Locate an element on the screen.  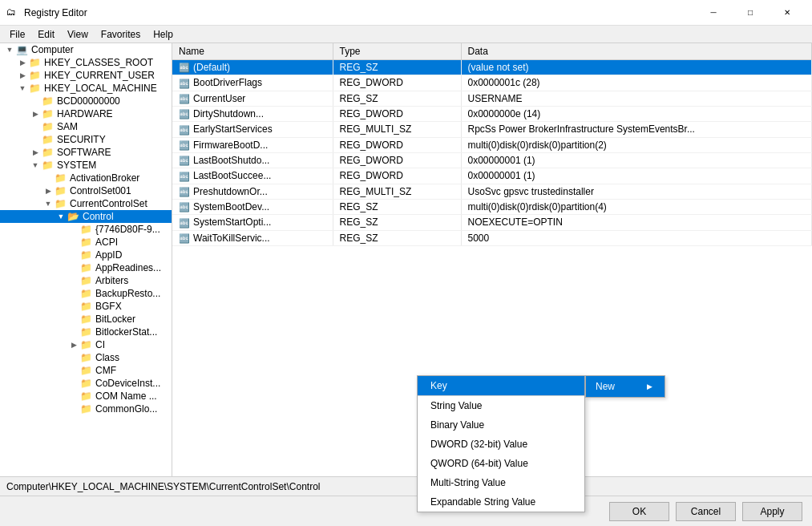
computer-icon: 💻 is located at coordinates (22, 50).